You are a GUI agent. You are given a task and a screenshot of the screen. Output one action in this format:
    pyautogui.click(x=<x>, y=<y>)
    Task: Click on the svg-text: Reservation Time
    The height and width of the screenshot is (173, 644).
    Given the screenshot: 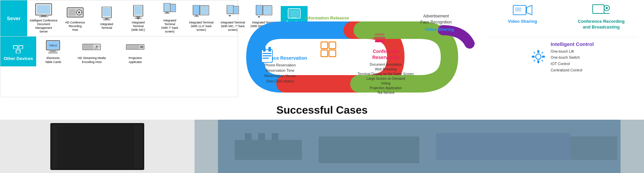 What is the action you would take?
    pyautogui.click(x=280, y=70)
    